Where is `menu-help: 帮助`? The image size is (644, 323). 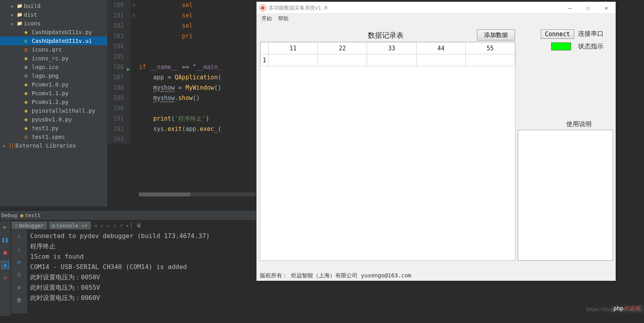
menu-help: 帮助 is located at coordinates (283, 19).